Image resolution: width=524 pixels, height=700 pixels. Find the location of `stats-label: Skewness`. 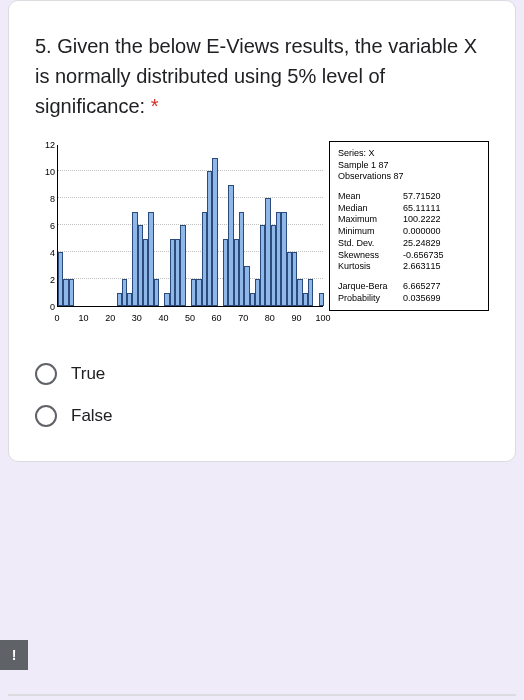

stats-label: Skewness is located at coordinates (370, 256).